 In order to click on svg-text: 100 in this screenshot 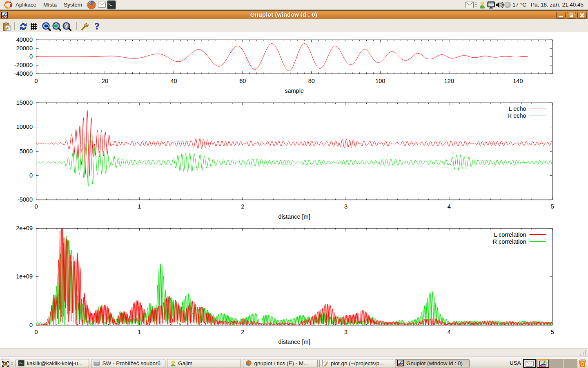, I will do `click(380, 81)`.